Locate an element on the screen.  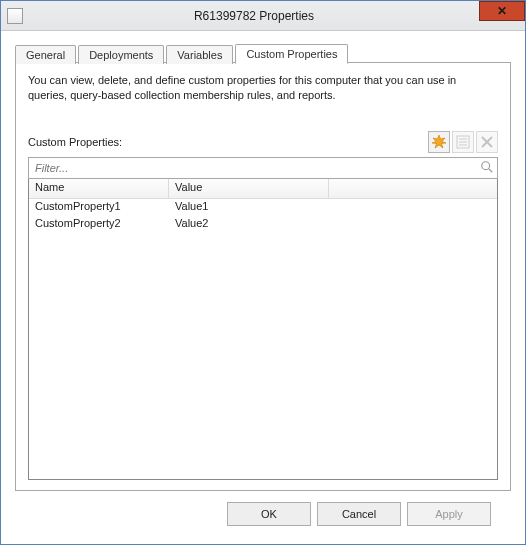
filter-wrap is located at coordinates (263, 168).